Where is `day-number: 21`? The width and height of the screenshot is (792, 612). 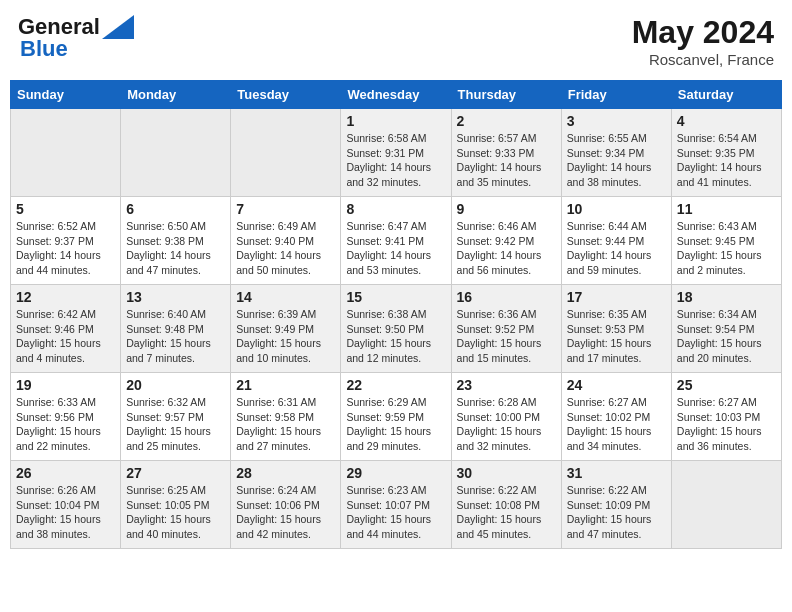
day-number: 21 is located at coordinates (286, 385).